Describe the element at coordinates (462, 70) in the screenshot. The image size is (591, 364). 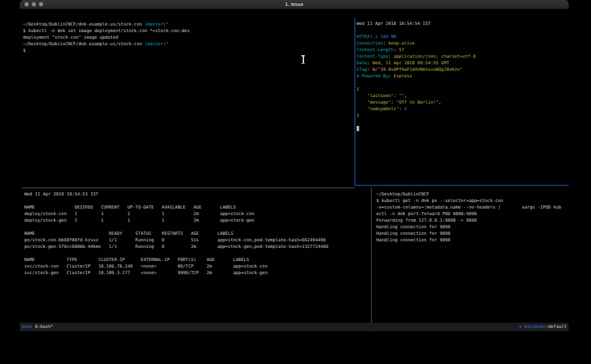
I see `terminal-line: ETag: W/"39-0xBPf9aF1dXVNkhsxoBQgJ8vKzo"` at that location.